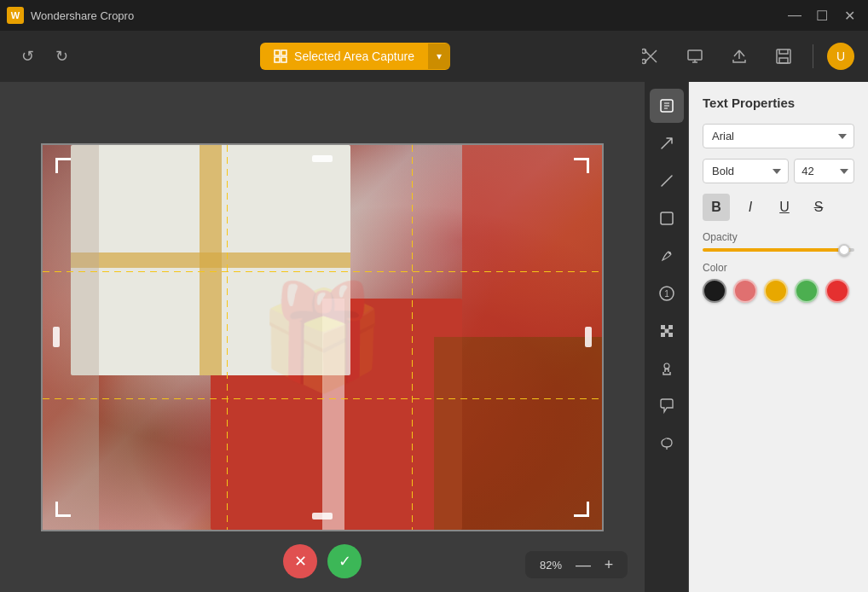  Describe the element at coordinates (750, 207) in the screenshot. I see `italic-button: I` at that location.